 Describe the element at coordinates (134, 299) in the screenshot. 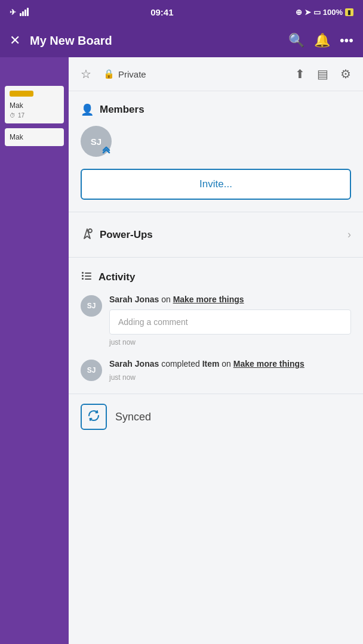

I see `activity-name-1: Sarah Jonas` at that location.